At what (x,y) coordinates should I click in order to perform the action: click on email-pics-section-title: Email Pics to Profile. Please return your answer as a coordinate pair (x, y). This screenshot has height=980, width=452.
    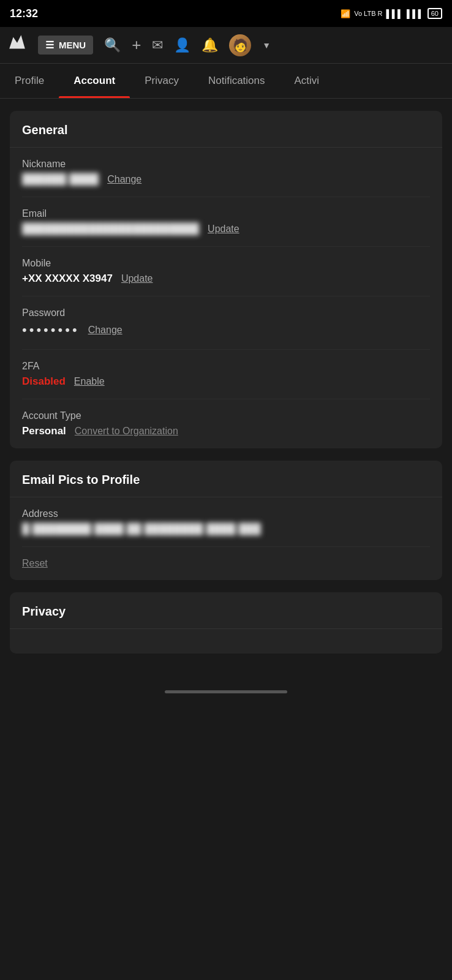
    Looking at the image, I should click on (81, 480).